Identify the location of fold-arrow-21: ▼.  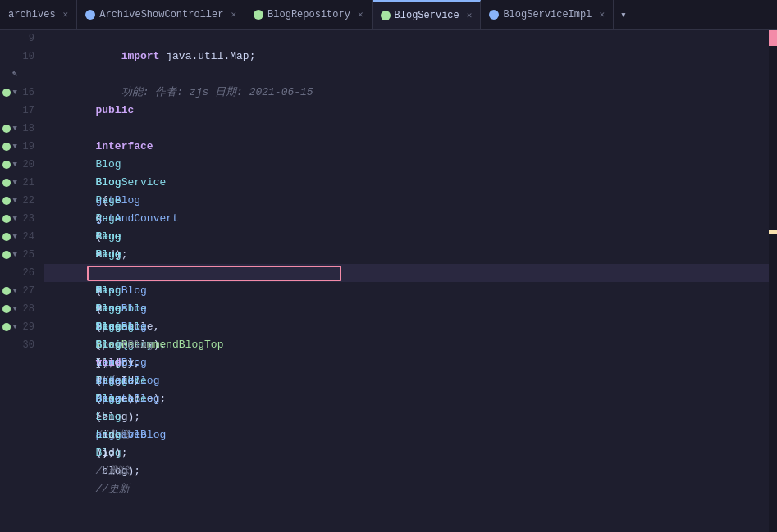
(15, 183).